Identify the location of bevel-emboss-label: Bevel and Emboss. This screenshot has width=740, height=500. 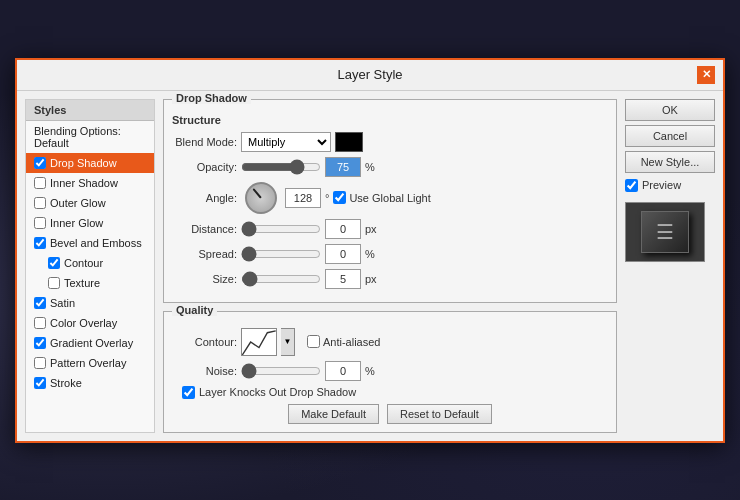
(96, 243).